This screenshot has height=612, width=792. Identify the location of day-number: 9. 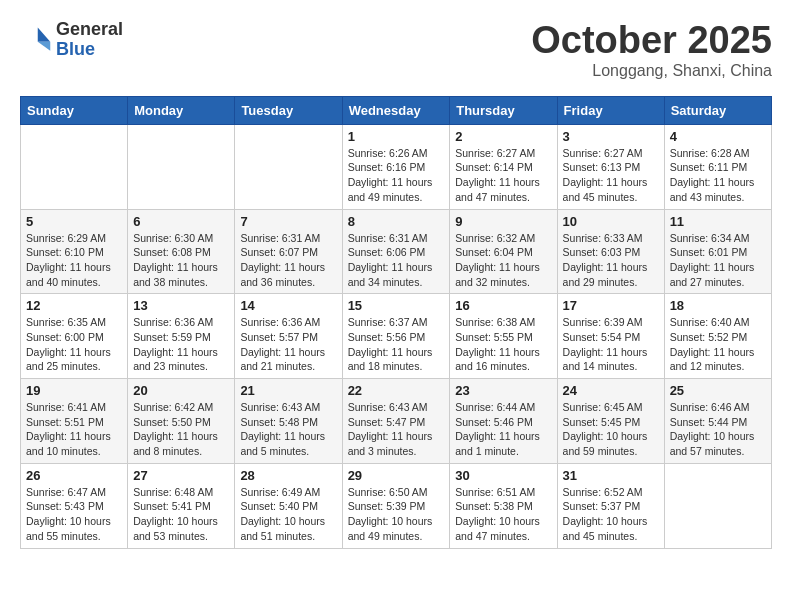
(503, 222).